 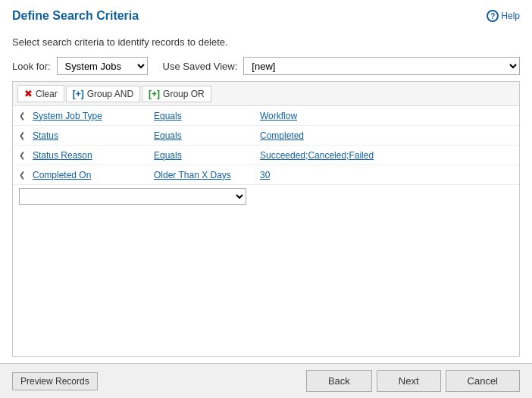 What do you see at coordinates (76, 16) in the screenshot?
I see `page-title: Define Search Criteria` at bounding box center [76, 16].